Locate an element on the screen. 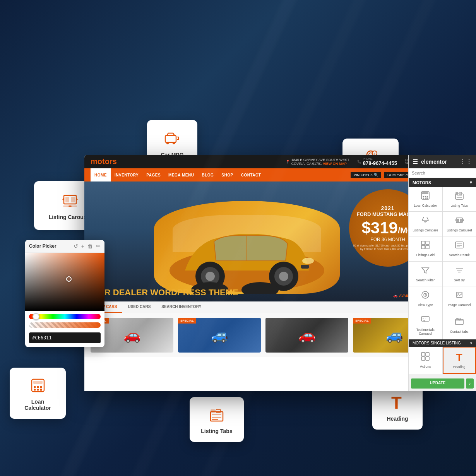 The image size is (476, 476). edit-icon: ✏ is located at coordinates (98, 246).